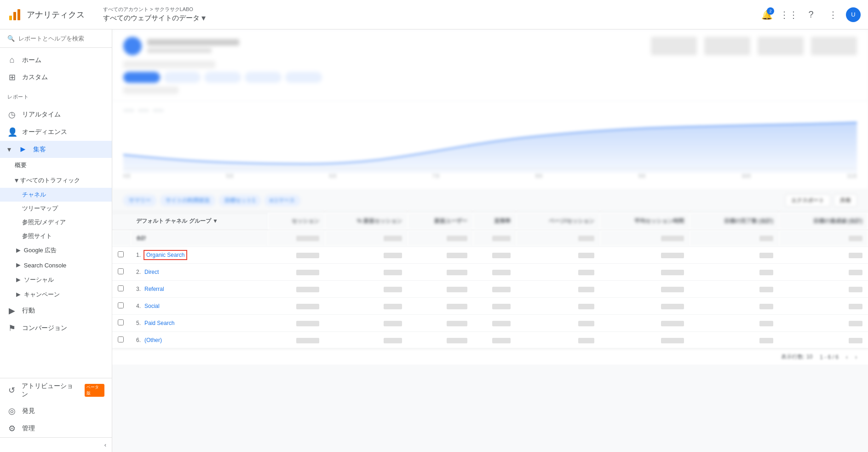 Image resolution: width=868 pixels, height=452 pixels. What do you see at coordinates (12, 411) in the screenshot?
I see `discover-icon: ◎` at bounding box center [12, 411].